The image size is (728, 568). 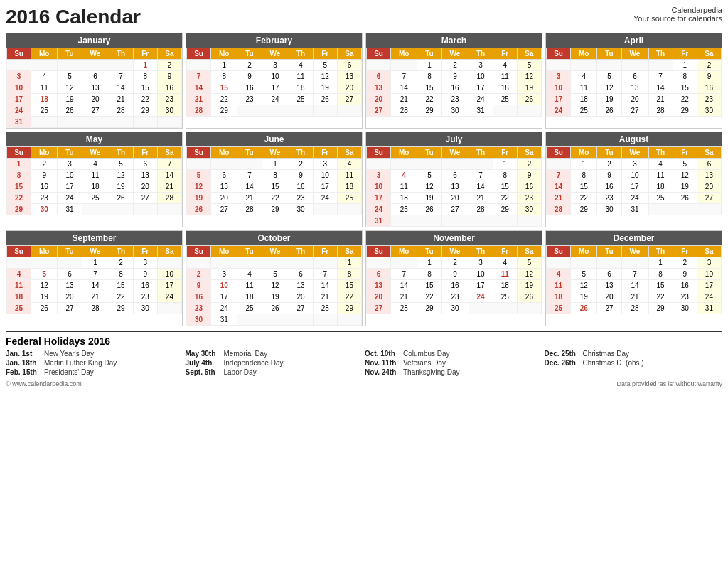 I want to click on page-header: 2016 Calendar Calendarpedia Your source …, so click(x=364, y=17).